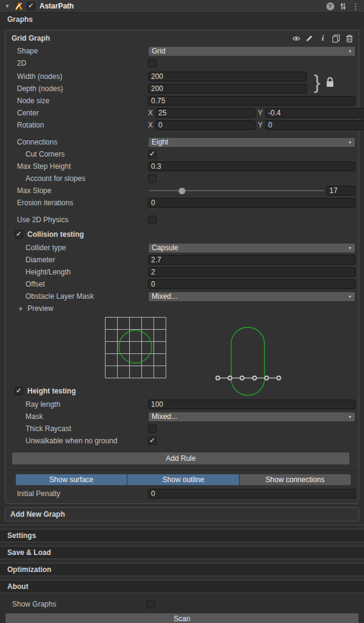  Describe the element at coordinates (77, 248) in the screenshot. I see `collider-type-label: Collider type` at that location.